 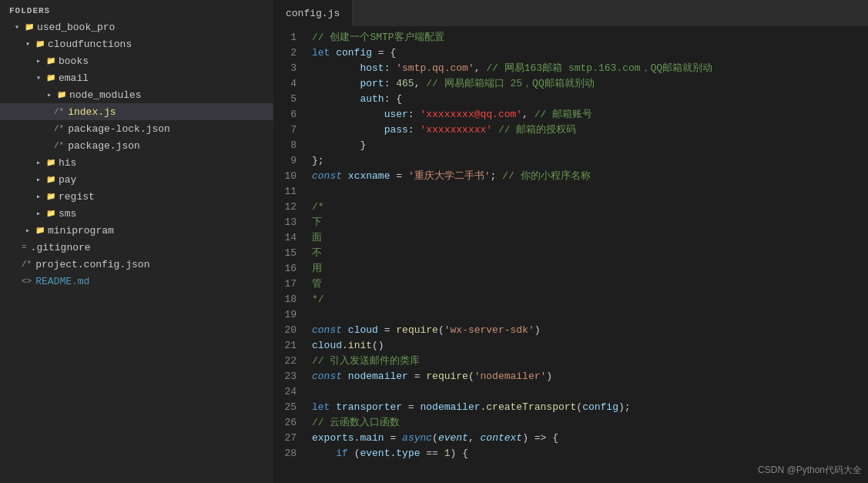 What do you see at coordinates (26, 281) in the screenshot?
I see `file-prefix: <>` at bounding box center [26, 281].